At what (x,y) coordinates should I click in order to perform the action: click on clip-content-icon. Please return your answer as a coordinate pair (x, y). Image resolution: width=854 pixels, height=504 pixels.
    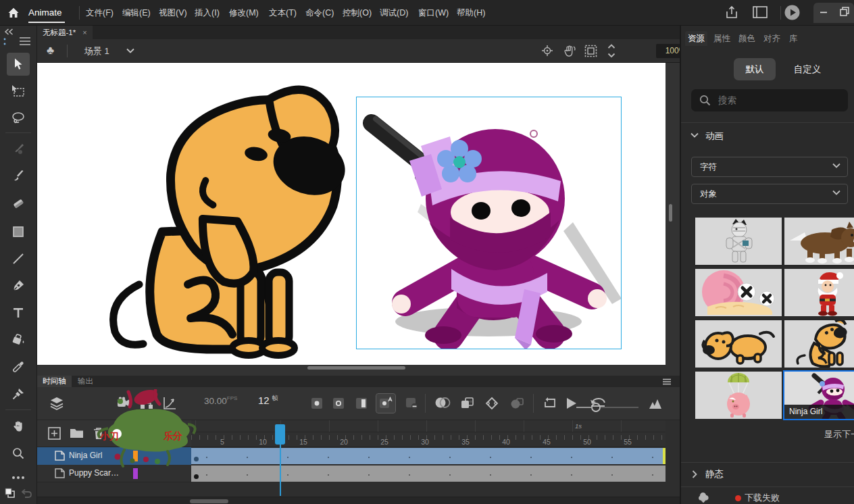
    Looking at the image, I should click on (591, 51).